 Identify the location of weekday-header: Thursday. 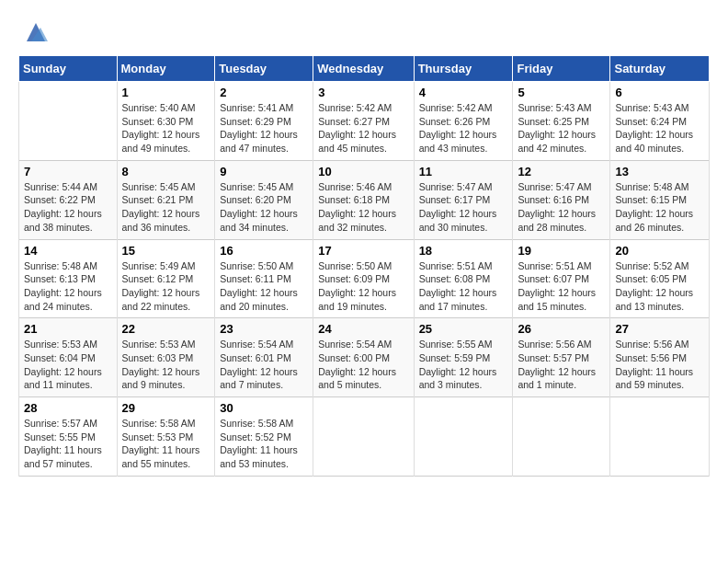
(463, 69).